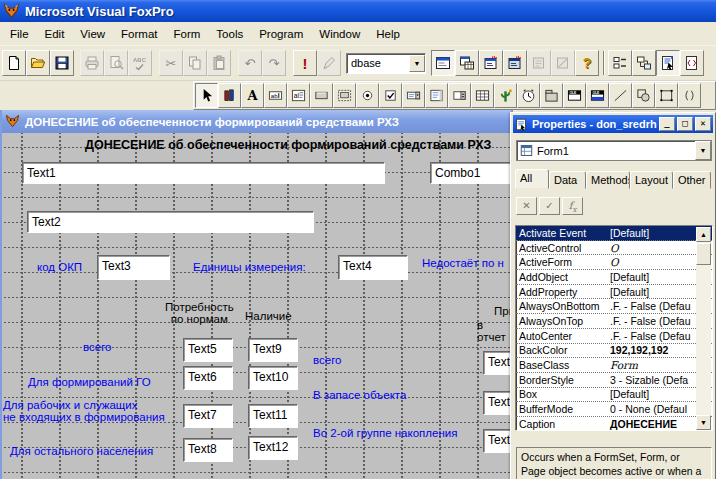 This screenshot has height=479, width=716. What do you see at coordinates (497, 403) in the screenshot?
I see `textbox-right2: Text` at bounding box center [497, 403].